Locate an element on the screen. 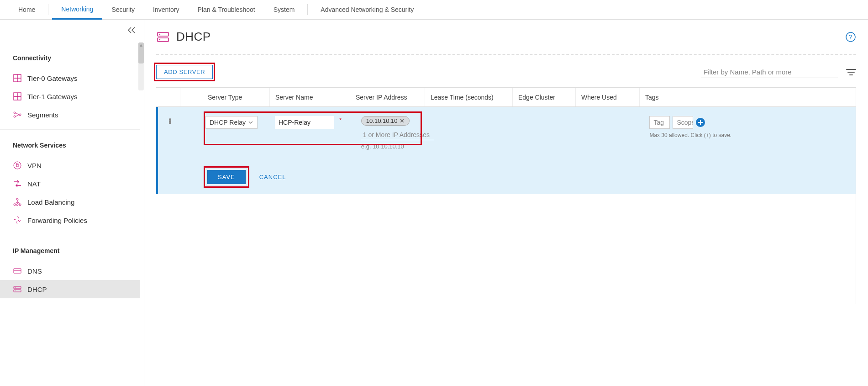 The height and width of the screenshot is (386, 868). tag-hint: Max 30 allowed. Click (+) to save. is located at coordinates (752, 135).